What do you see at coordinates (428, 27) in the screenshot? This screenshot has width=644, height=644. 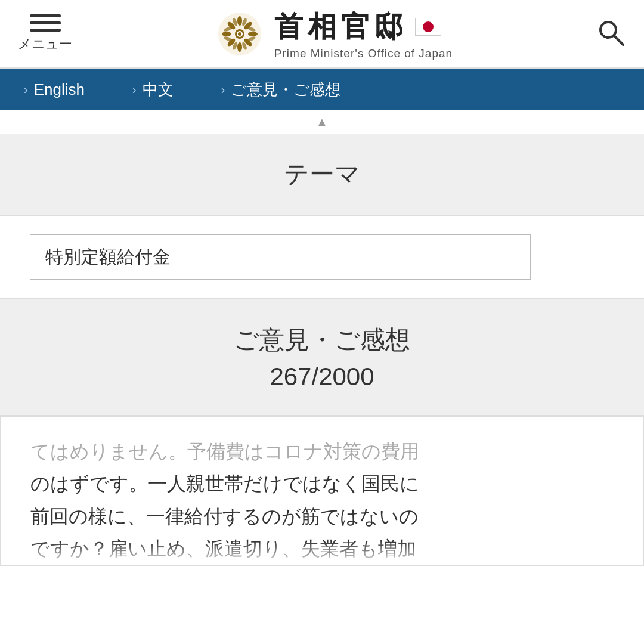 I see `japan-flag-icon` at bounding box center [428, 27].